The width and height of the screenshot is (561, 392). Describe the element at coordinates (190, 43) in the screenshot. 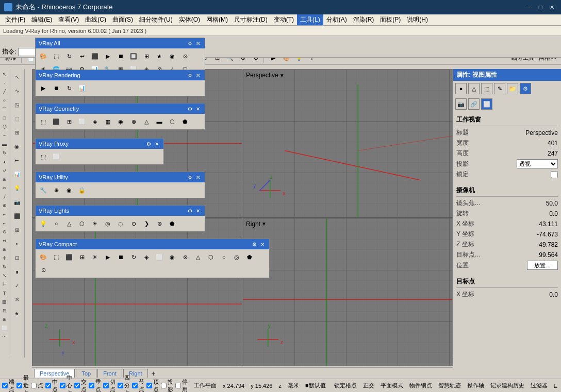

I see `ft-vray-all-gear: ⚙` at that location.